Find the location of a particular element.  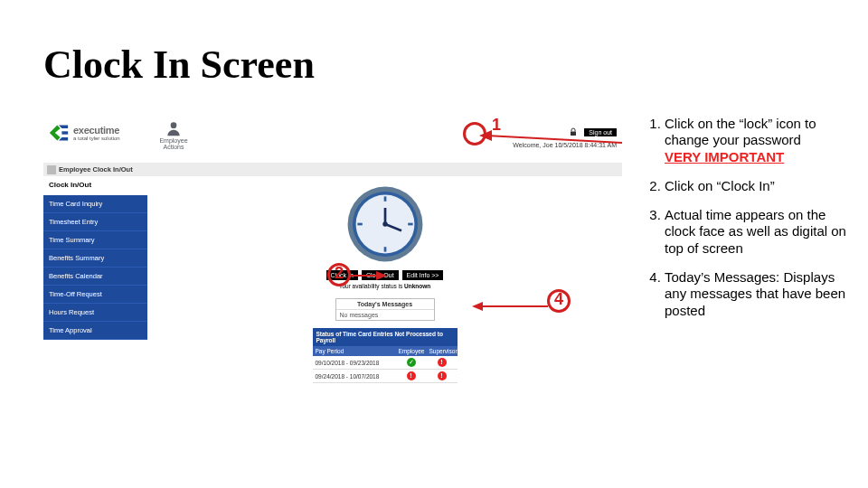

welcome-text: Welcome, Joe 10/5/2018 8:44:31 AM is located at coordinates (564, 145).